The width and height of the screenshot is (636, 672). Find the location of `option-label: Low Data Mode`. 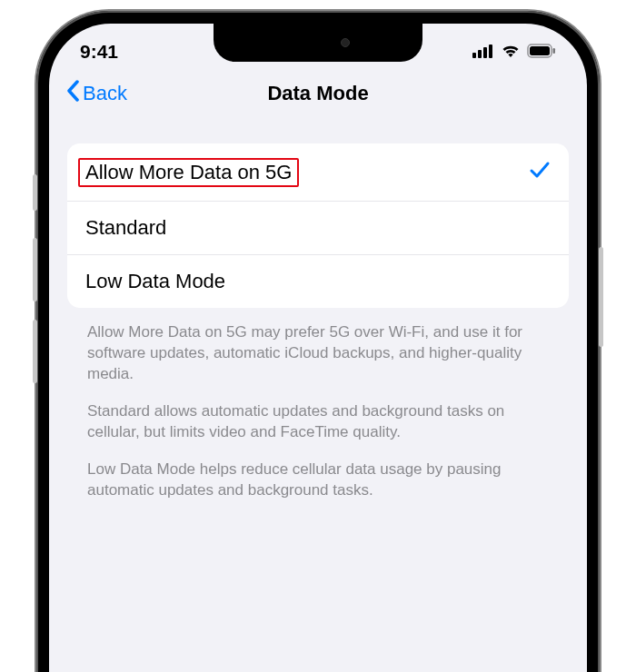

option-label: Low Data Mode is located at coordinates (155, 282).